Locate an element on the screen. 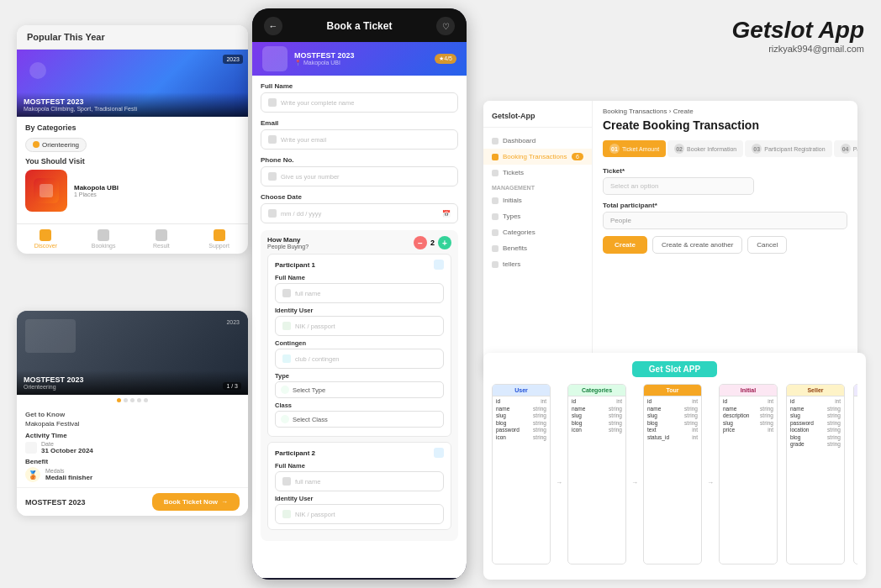  date-input: mm / dd / yyyy 📅 is located at coordinates (360, 213).